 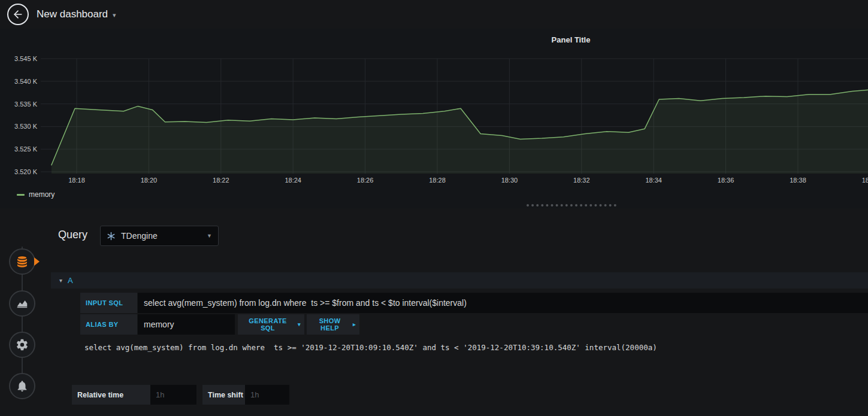 I want to click on svg-text: 18:36, so click(x=726, y=180).